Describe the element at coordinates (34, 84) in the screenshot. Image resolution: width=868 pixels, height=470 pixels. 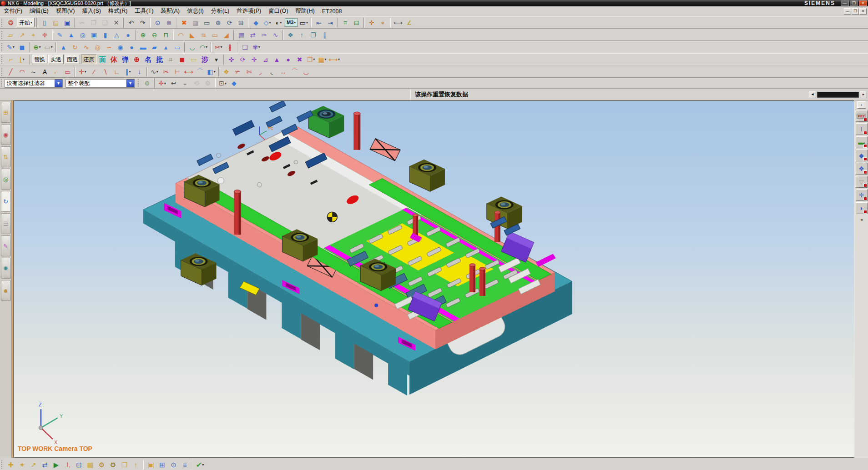
I see `selection-filter-dropdown: 没有选择过滤器 ▼` at that location.